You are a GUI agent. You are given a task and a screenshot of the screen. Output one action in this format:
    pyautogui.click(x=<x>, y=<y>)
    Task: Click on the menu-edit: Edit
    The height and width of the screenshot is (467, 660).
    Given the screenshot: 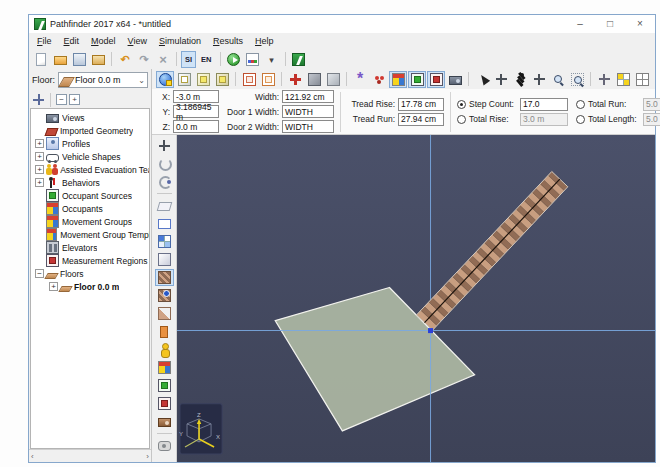 What is the action you would take?
    pyautogui.click(x=72, y=41)
    